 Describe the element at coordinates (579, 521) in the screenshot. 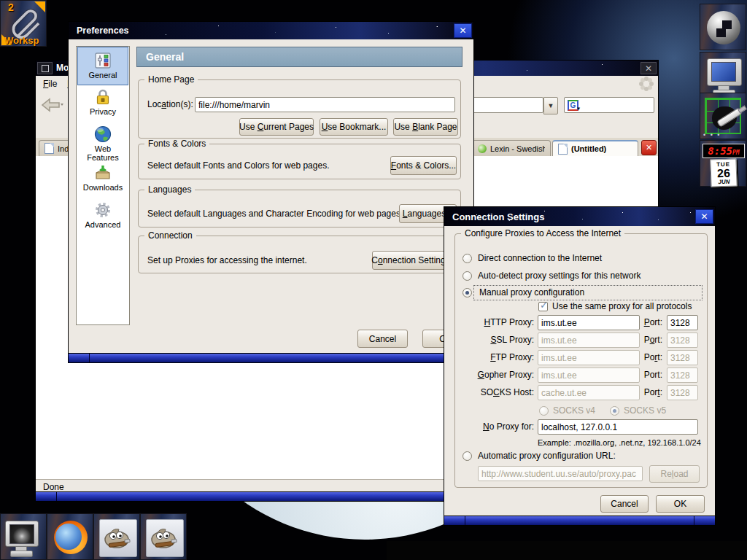

I see `connection-resize-bar` at that location.